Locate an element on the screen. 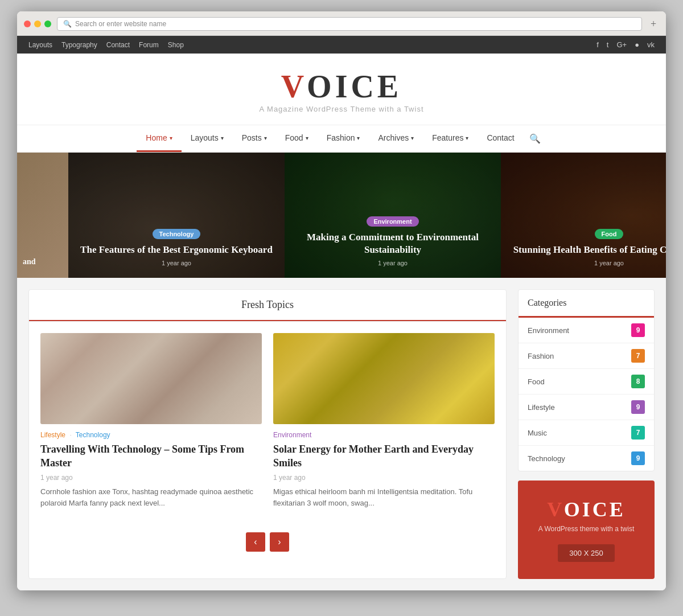 The image size is (683, 616). social-links: f t G+ ● vk is located at coordinates (626, 44).